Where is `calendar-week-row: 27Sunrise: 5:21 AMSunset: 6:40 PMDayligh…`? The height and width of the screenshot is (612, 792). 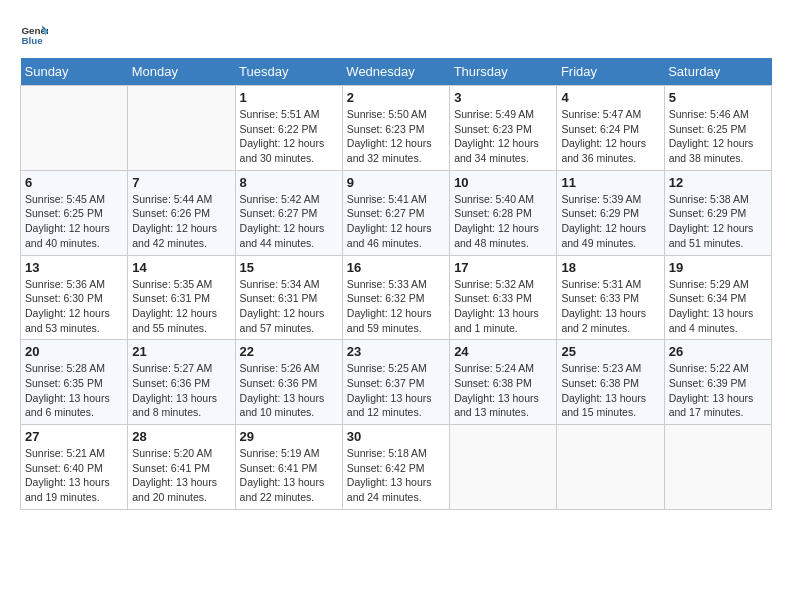 calendar-week-row: 27Sunrise: 5:21 AMSunset: 6:40 PMDayligh… is located at coordinates (396, 468).